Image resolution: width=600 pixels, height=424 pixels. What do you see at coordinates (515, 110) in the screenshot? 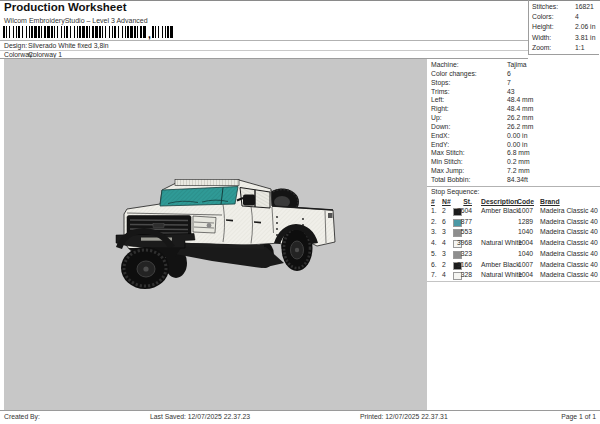
I see `machine-row: Right:48.4 mm` at bounding box center [515, 110].